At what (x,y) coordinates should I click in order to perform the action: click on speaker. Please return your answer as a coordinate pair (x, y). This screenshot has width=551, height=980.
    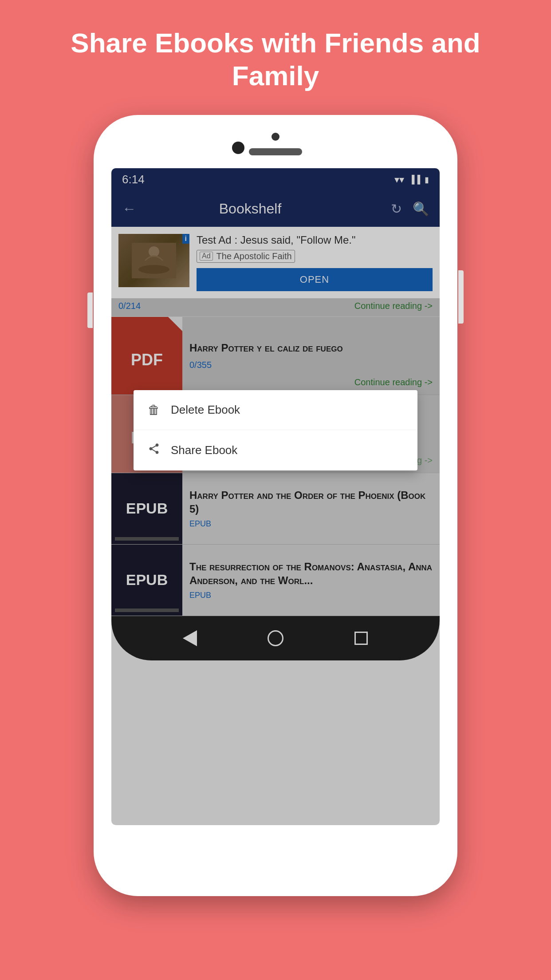
    Looking at the image, I should click on (276, 152).